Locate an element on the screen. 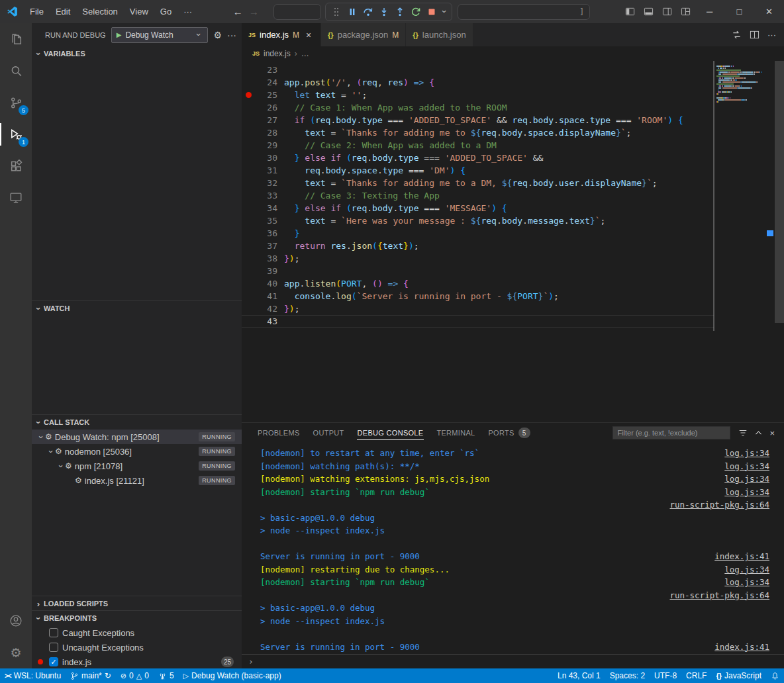  customize-layout-icon is located at coordinates (685, 12).